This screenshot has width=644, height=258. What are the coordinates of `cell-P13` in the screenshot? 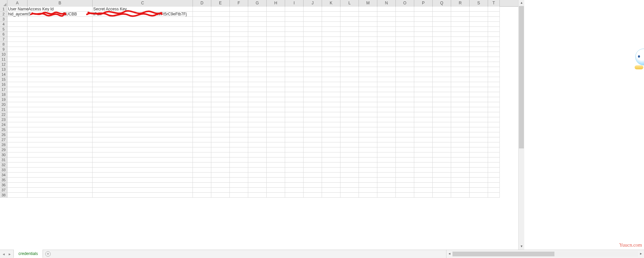 It's located at (423, 70).